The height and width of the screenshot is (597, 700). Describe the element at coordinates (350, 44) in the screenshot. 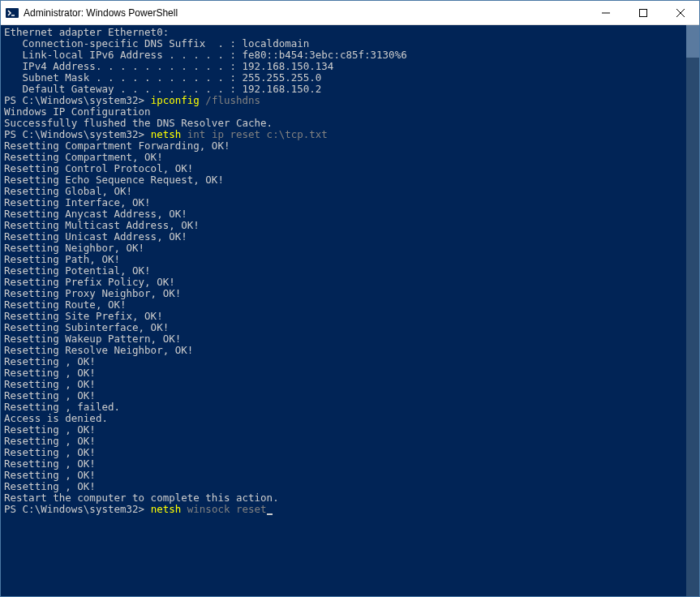

I see `output-line: Connection-specific DNS Suffix . : local…` at that location.